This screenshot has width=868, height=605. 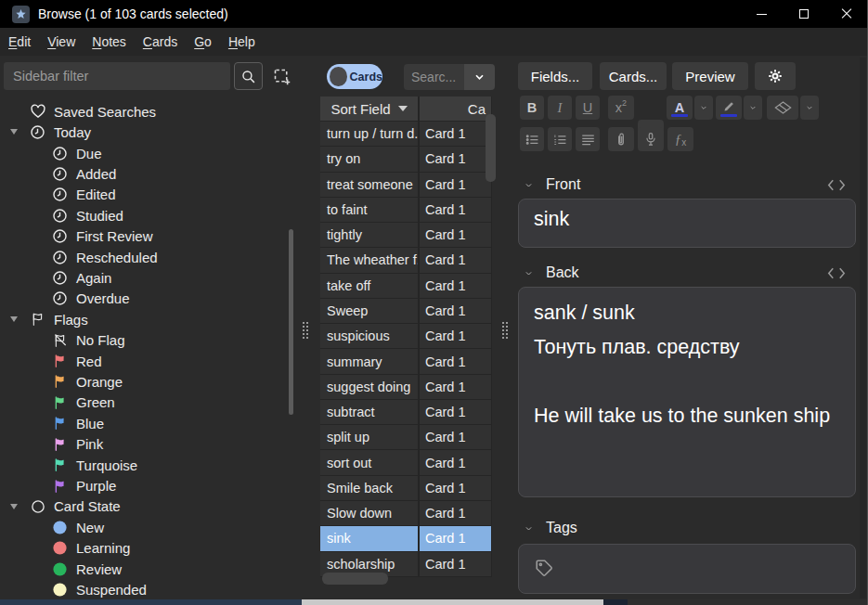 I want to click on numbered-list-button, so click(x=560, y=139).